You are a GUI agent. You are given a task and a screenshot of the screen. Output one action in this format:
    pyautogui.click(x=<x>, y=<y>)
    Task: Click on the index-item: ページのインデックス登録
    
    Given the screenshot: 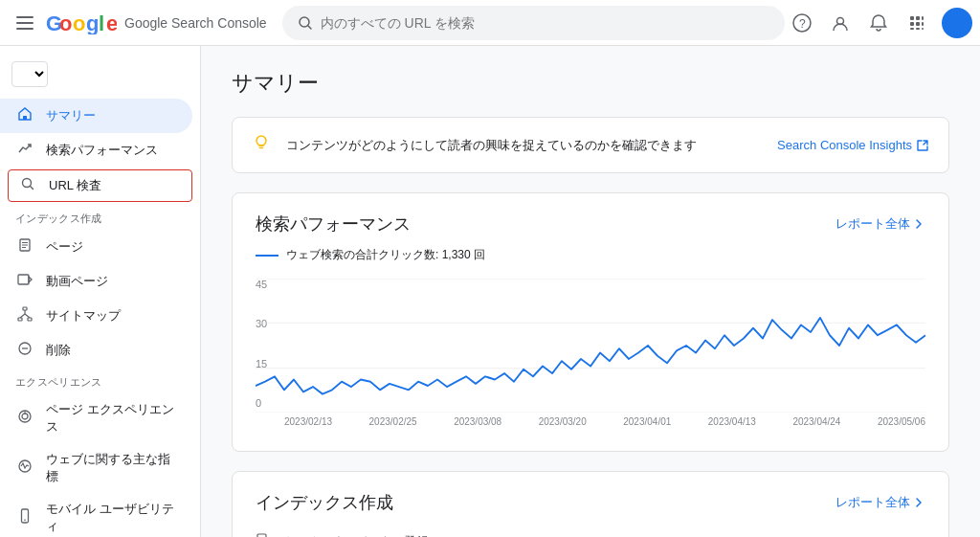 What is the action you would take?
    pyautogui.click(x=343, y=535)
    